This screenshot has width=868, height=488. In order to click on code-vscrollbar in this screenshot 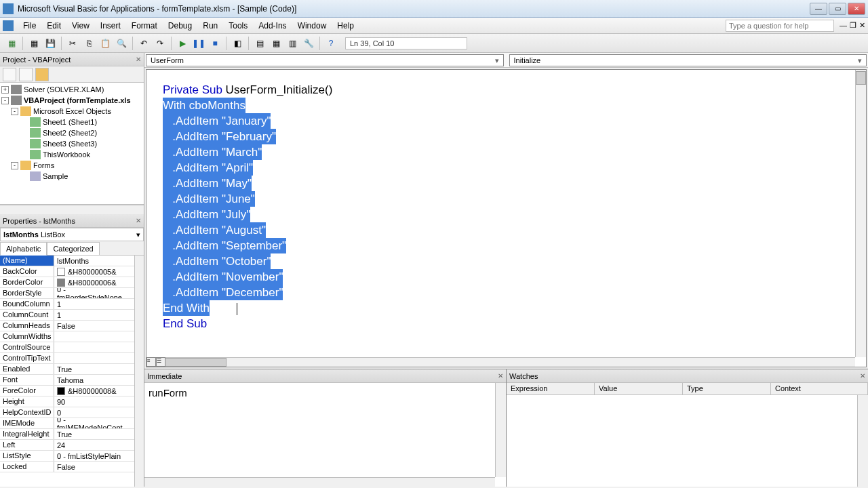, I will do `click(861, 214)`.